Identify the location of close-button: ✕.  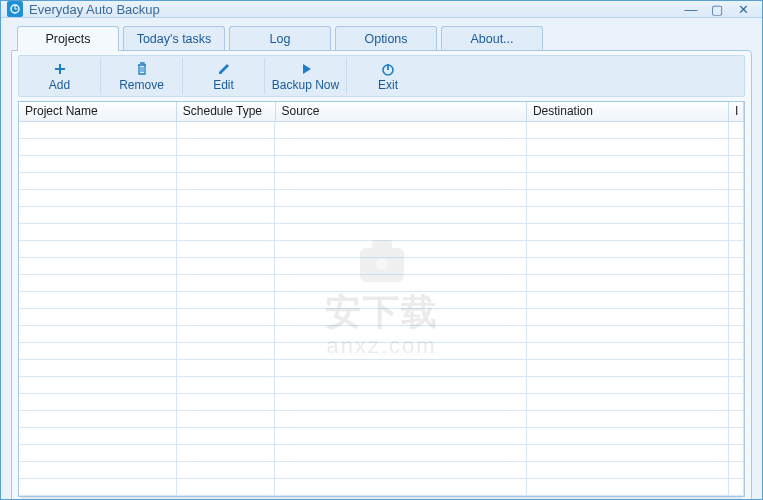
(743, 9).